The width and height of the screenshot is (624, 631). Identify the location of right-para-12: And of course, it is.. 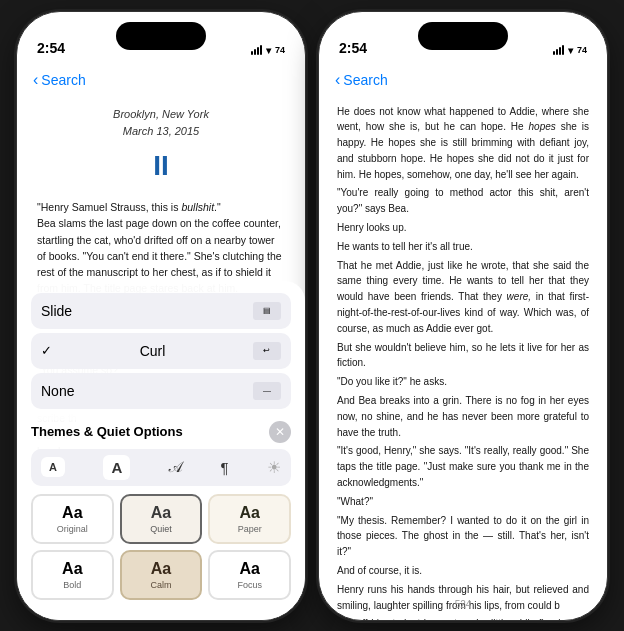
(463, 571).